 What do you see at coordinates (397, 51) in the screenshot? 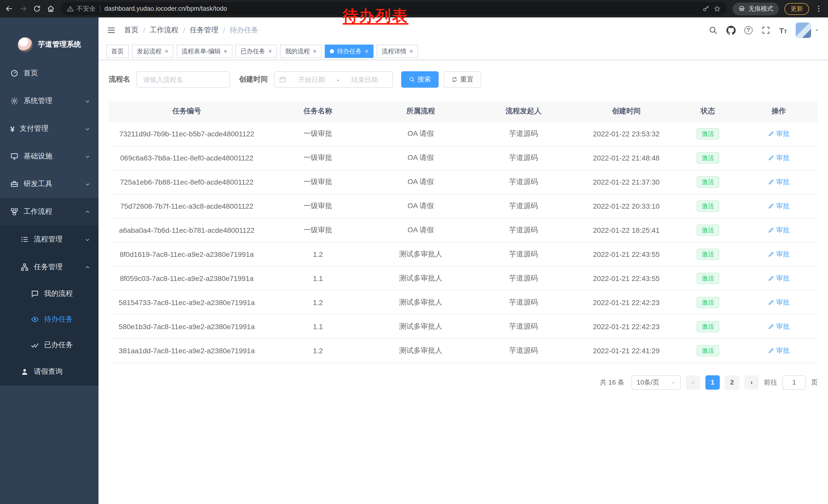
I see `tab-process-detail: 流程详情×` at bounding box center [397, 51].